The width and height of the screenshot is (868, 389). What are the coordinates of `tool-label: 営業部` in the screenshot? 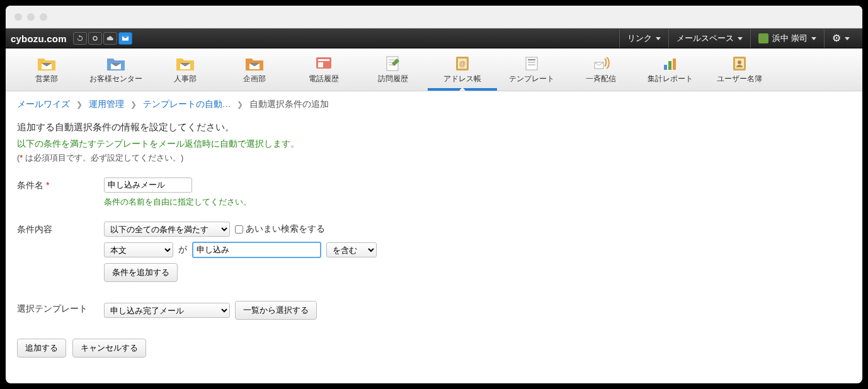 It's located at (47, 79).